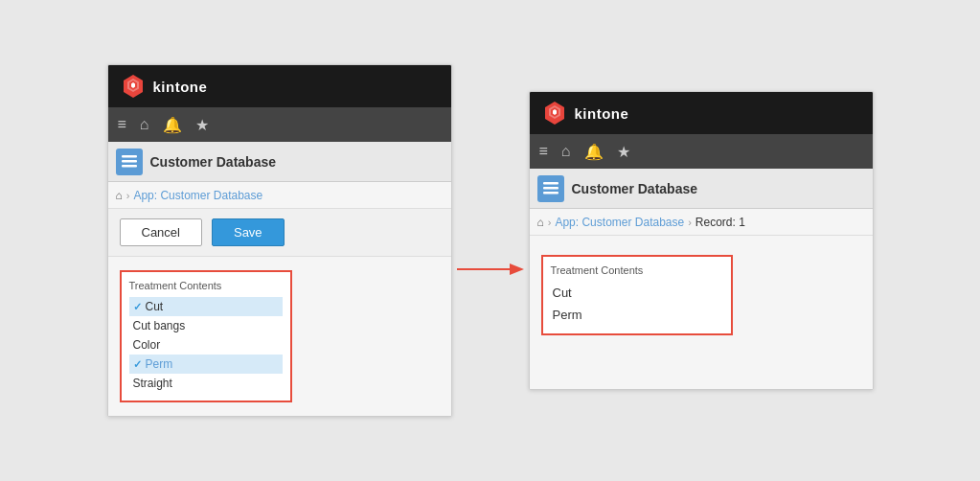 The image size is (980, 481). What do you see at coordinates (214, 162) in the screenshot?
I see `left-app-title: Customer Database` at bounding box center [214, 162].